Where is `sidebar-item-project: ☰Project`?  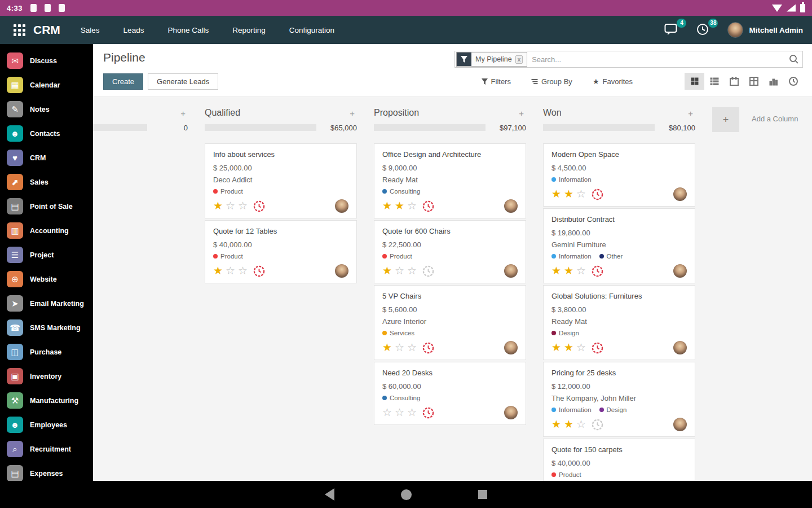 sidebar-item-project: ☰Project is located at coordinates (46, 255).